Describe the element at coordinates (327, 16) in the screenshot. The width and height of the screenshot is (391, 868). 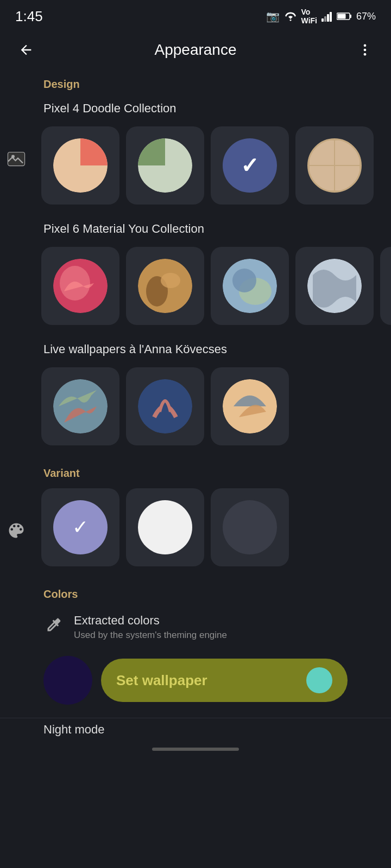
I see `signal-icon` at that location.